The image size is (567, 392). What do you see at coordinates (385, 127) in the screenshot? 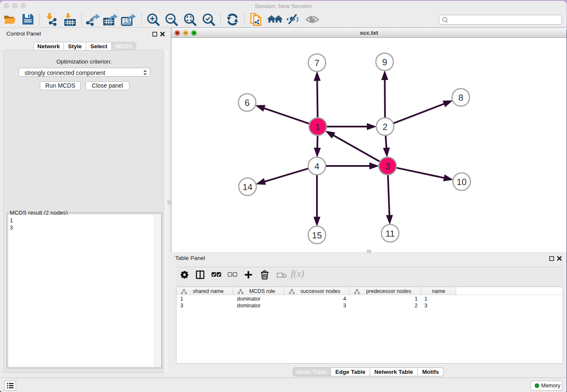
I see `svg-text: 2` at bounding box center [385, 127].